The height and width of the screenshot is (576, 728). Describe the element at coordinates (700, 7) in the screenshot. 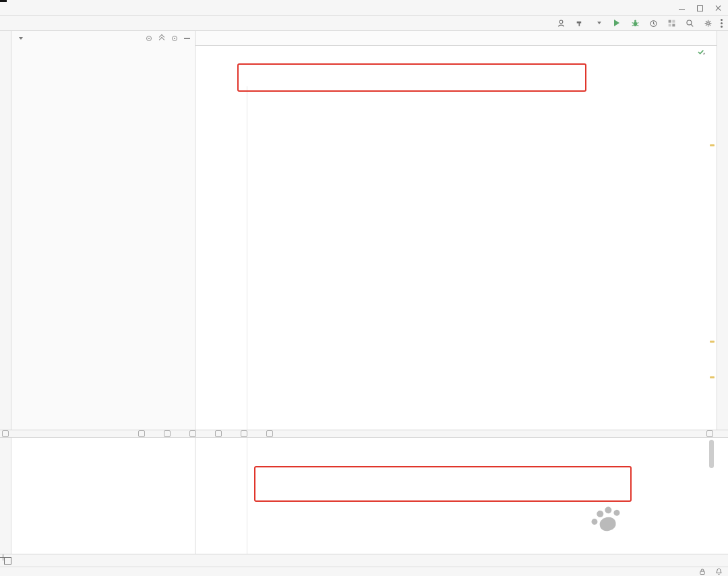

I see `window-controls` at that location.